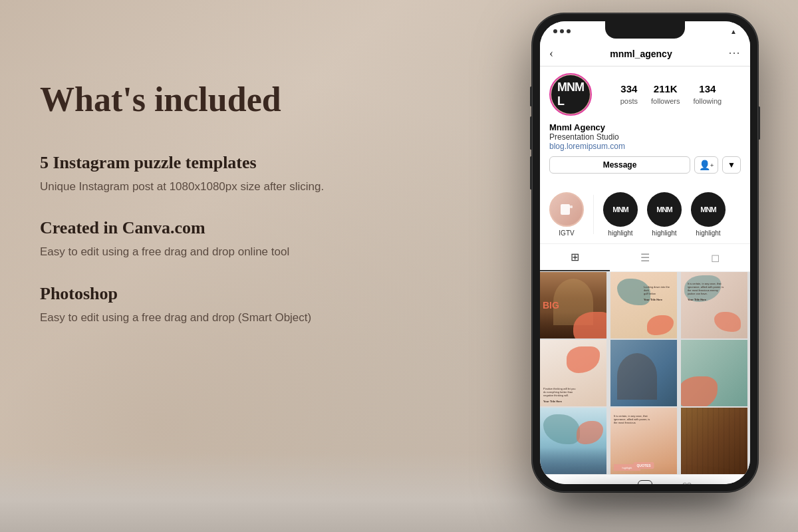 This screenshot has height=532, width=798. Describe the element at coordinates (658, 299) in the screenshot. I see `post-title-here: Your Title Here` at that location.